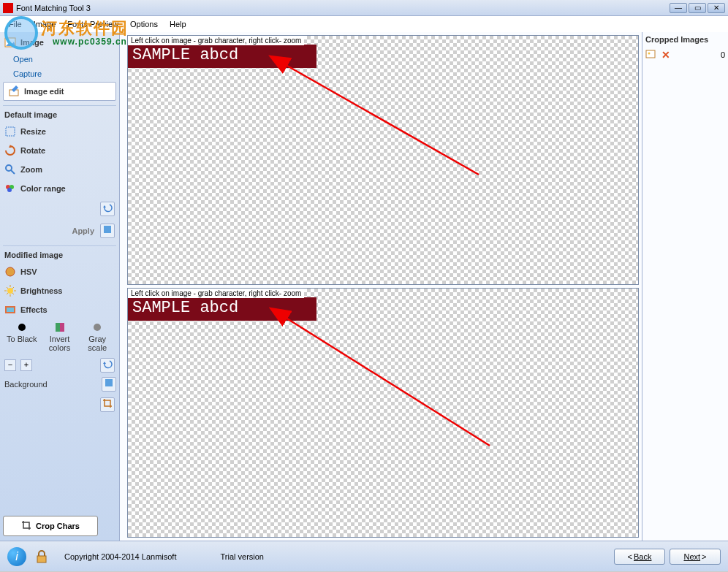  What do you see at coordinates (685, 286) in the screenshot?
I see `cropped-images-panel: Cropped Images ✕ 0` at bounding box center [685, 286].